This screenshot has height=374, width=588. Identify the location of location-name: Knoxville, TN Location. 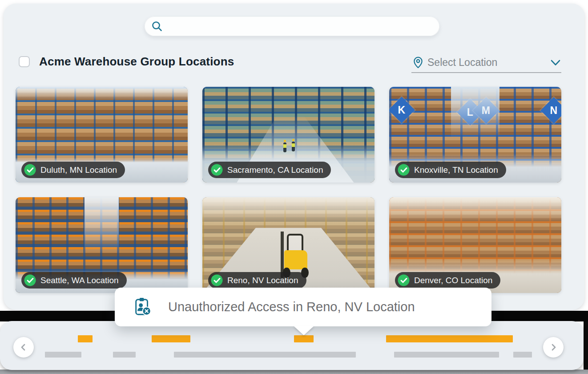
(456, 170).